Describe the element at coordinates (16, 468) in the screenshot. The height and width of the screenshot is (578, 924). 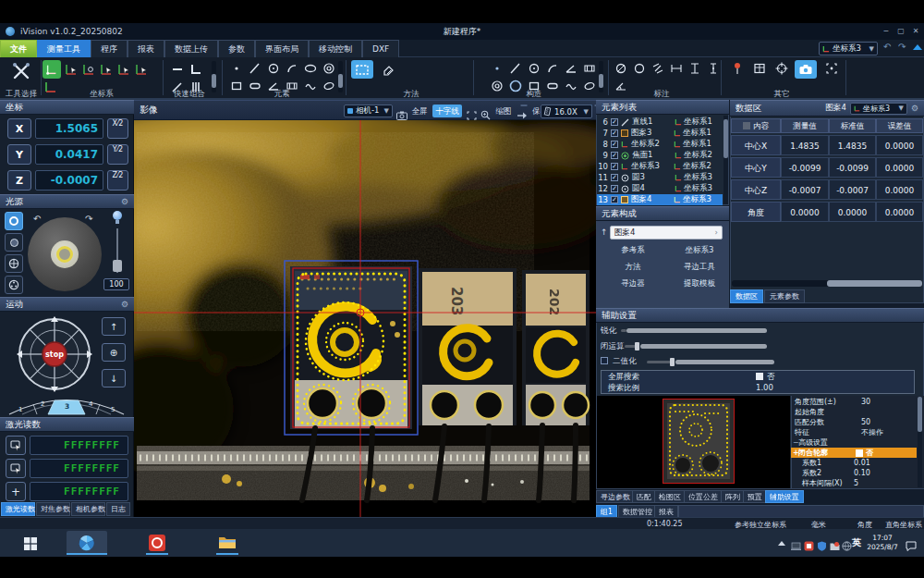
I see `laser-capture2-icon` at that location.